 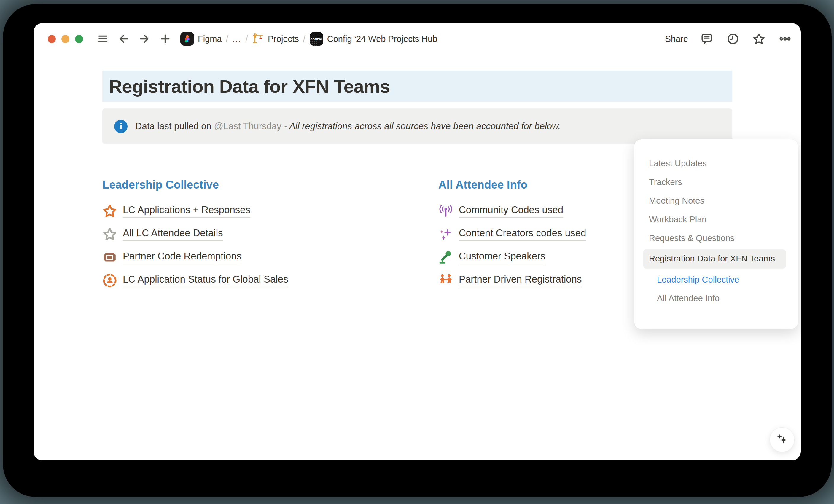 I want to click on page-link-label: LC Applications + Responses, so click(x=187, y=211).